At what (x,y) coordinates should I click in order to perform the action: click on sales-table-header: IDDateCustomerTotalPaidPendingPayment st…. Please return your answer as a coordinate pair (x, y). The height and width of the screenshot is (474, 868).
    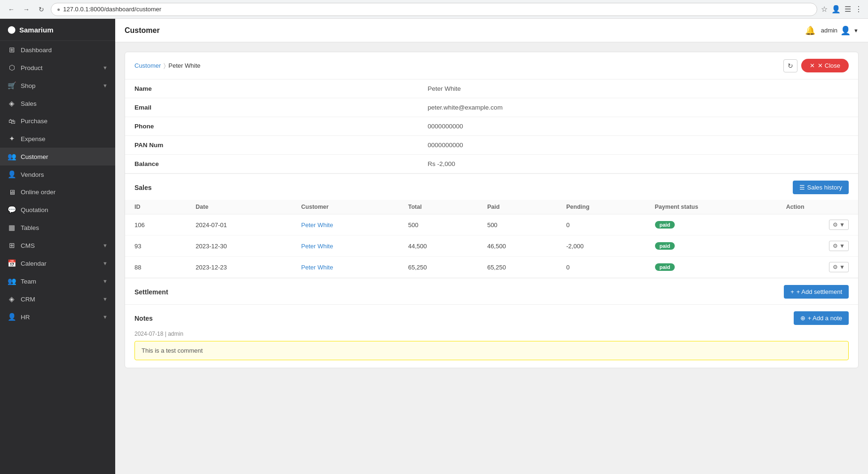
    Looking at the image, I should click on (492, 207).